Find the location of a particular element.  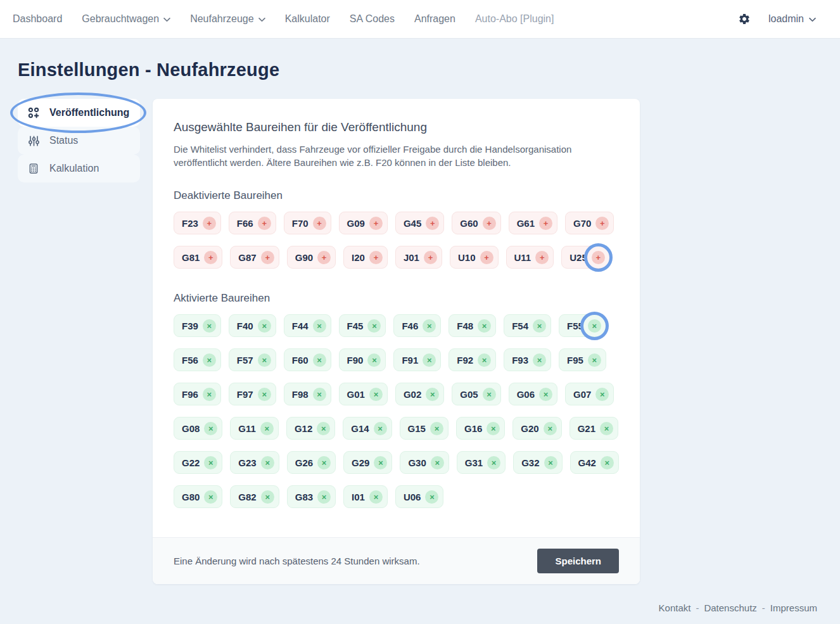

chip-label: F48 is located at coordinates (465, 326).